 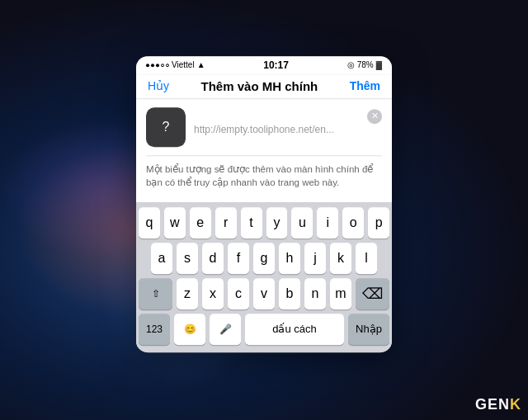 I want to click on status-bar: Viettel ▲ 10:17 ◎ 78% ▓, so click(x=264, y=65).